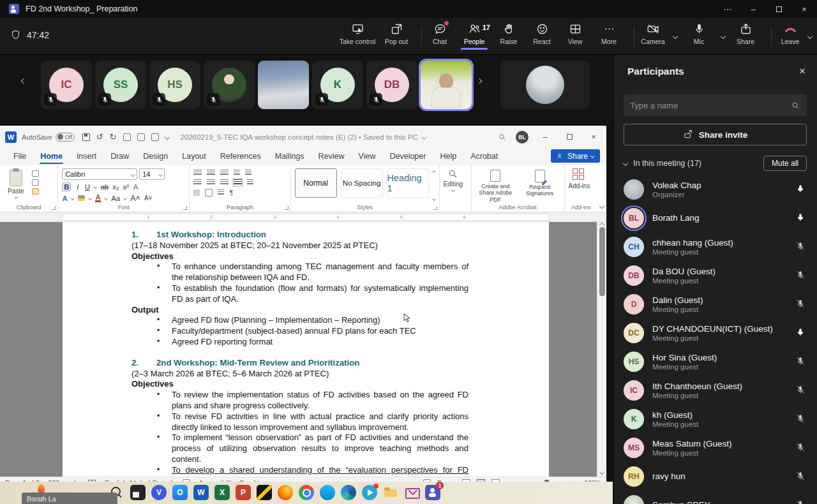 The height and width of the screenshot is (504, 817). What do you see at coordinates (156, 157) in the screenshot?
I see `ribbon-tab: Design` at bounding box center [156, 157].